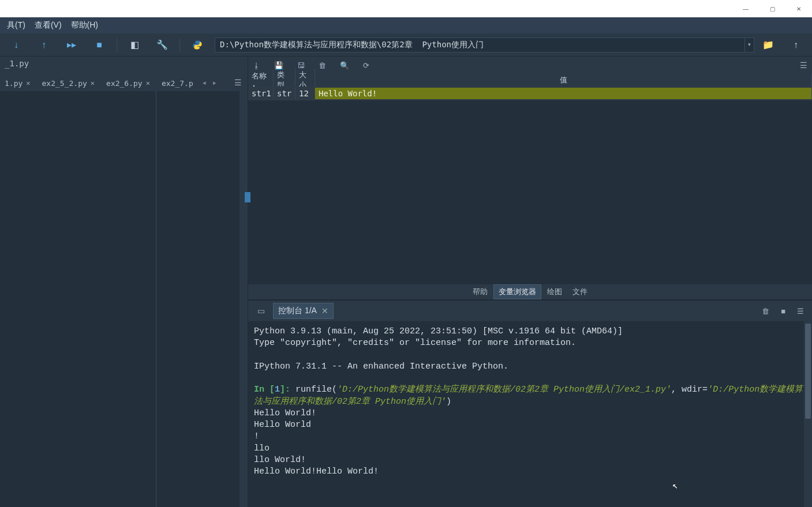  I want to click on variable-toolbar: ⭳ 💾 🖫 🗑 🔍 ⟳ ☰, so click(530, 65).